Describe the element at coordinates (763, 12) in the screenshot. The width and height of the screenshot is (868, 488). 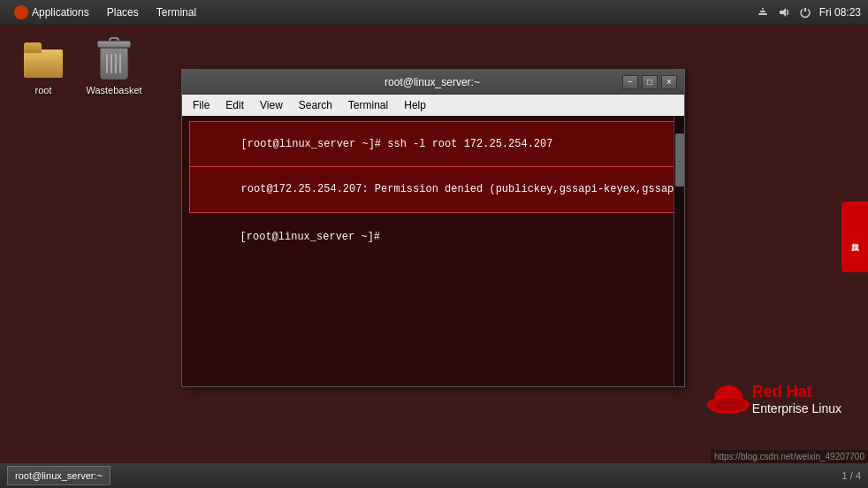
I see `network-icon` at that location.